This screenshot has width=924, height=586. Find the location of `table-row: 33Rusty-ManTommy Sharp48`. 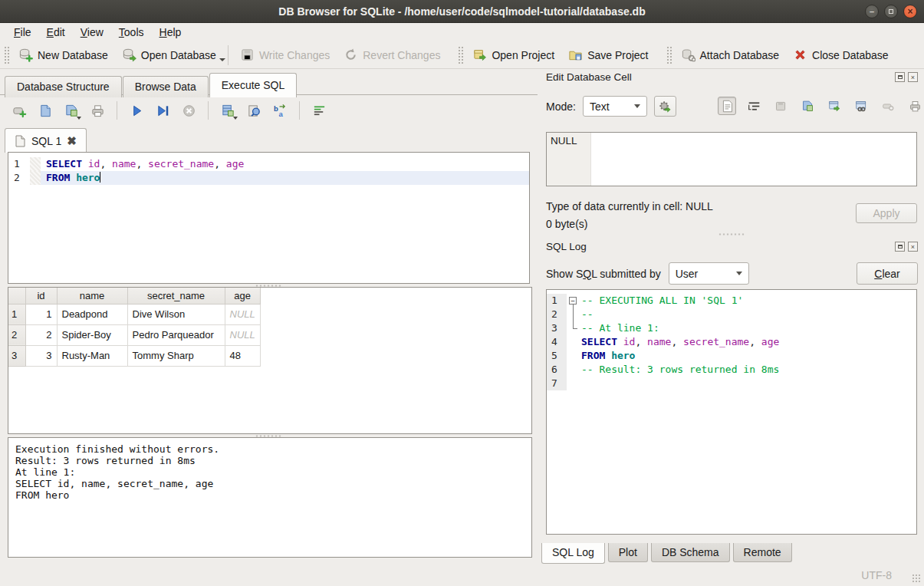

table-row: 33Rusty-ManTommy Sharp48 is located at coordinates (134, 356).